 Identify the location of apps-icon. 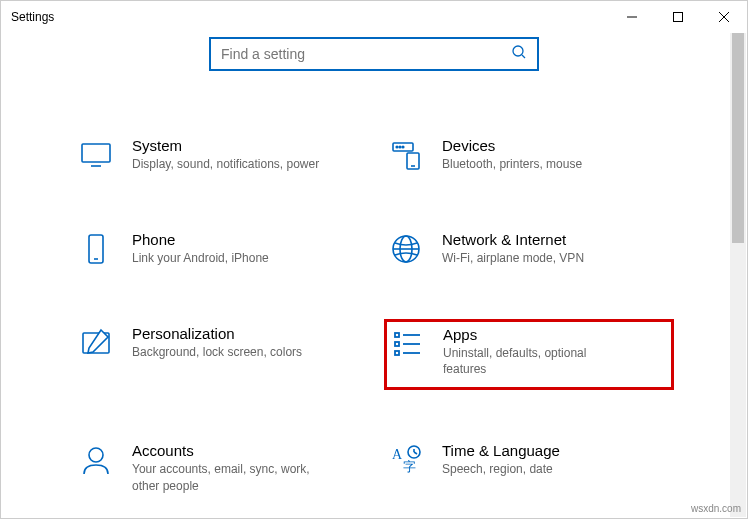
(407, 344).